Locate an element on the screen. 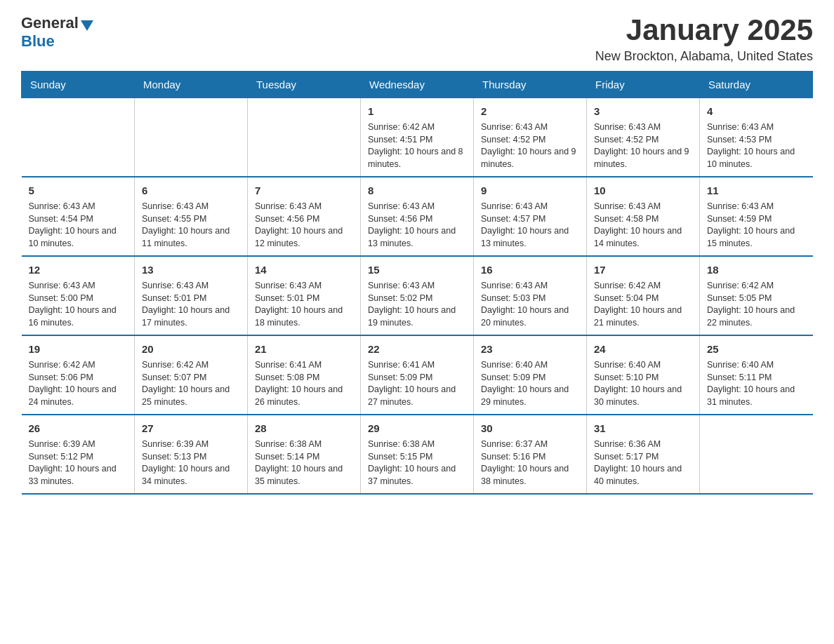  day-number: 17 is located at coordinates (643, 269).